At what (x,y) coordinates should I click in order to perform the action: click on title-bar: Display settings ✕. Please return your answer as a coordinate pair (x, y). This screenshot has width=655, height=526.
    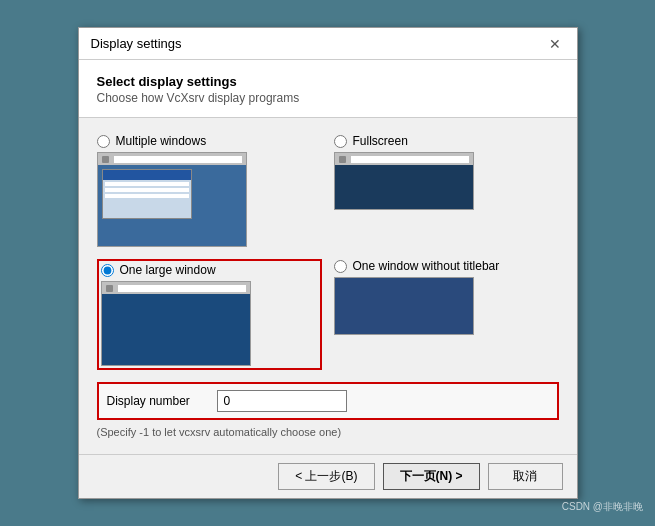
    Looking at the image, I should click on (328, 44).